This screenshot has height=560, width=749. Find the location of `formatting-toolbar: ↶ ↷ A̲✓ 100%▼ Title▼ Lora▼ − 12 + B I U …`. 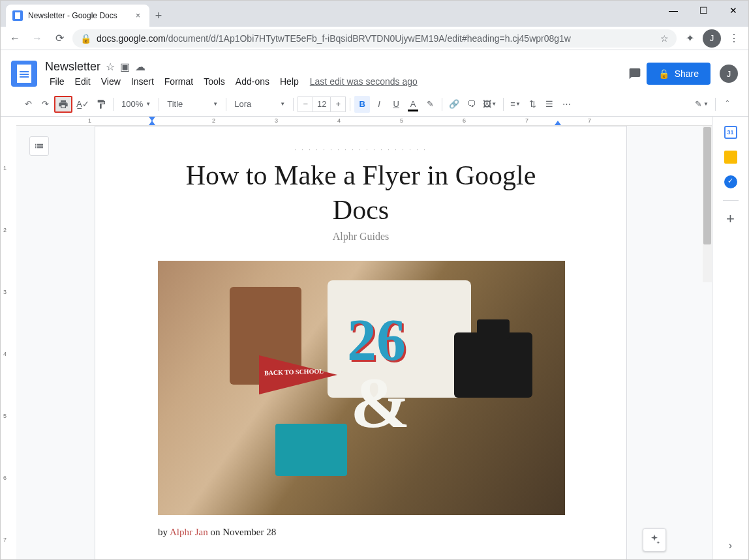

formatting-toolbar: ↶ ↷ A̲✓ 100%▼ Title▼ Lora▼ − 12 + B I U … is located at coordinates (374, 104).